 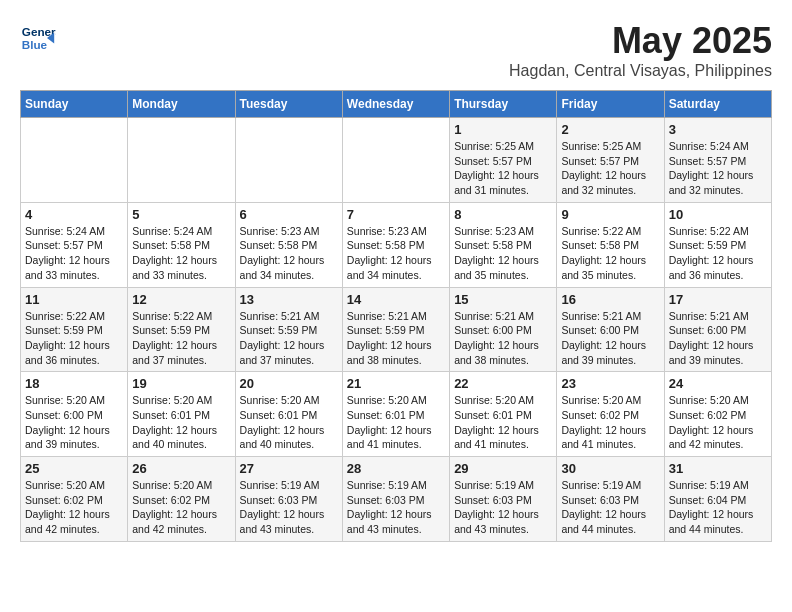 I want to click on weekday-header-sunday: Sunday, so click(x=74, y=104).